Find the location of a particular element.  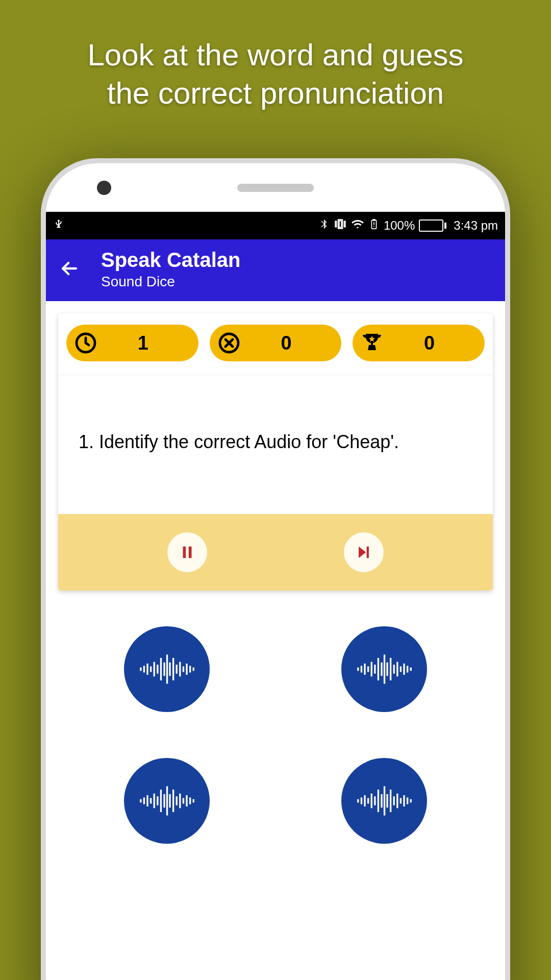

app-bar-titles: Speak Catalan Sound Dice is located at coordinates (170, 270).